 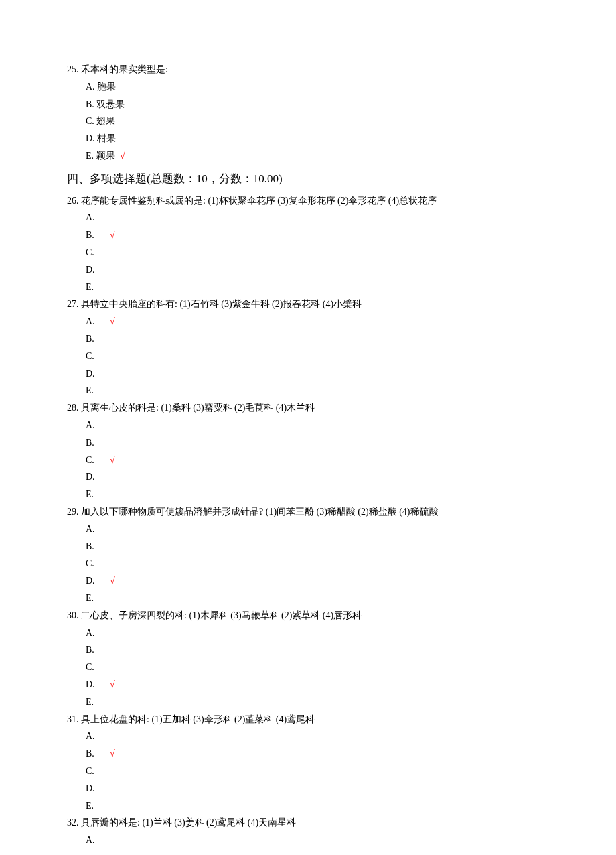 What do you see at coordinates (92, 667) in the screenshot?
I see `q30-letter-c: C.` at bounding box center [92, 667].